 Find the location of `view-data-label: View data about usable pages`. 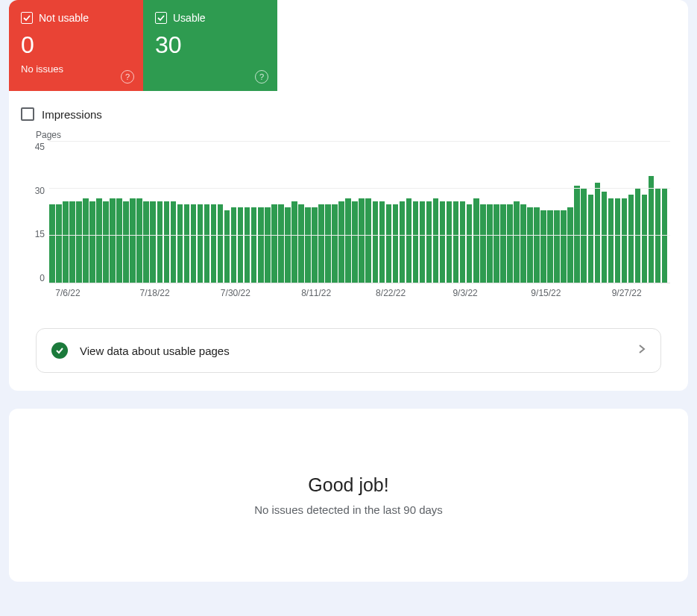

view-data-label: View data about usable pages is located at coordinates (353, 351).